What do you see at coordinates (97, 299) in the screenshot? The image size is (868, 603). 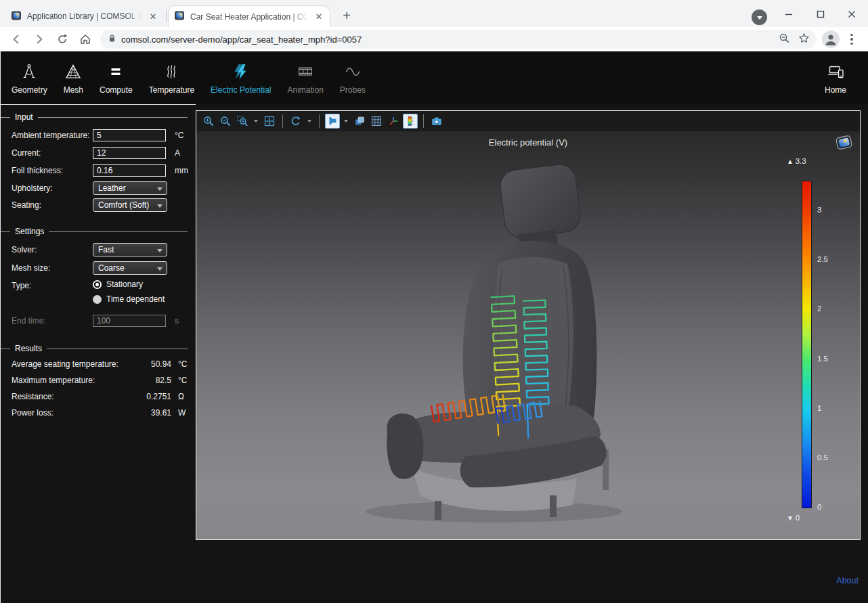 I see `radio-unselected-icon` at bounding box center [97, 299].